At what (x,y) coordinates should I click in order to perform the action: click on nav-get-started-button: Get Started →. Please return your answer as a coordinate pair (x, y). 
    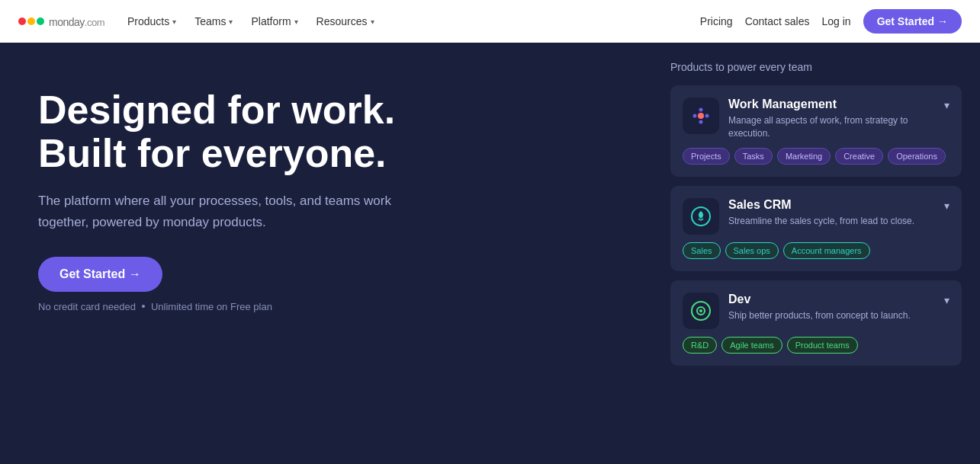
    Looking at the image, I should click on (912, 21).